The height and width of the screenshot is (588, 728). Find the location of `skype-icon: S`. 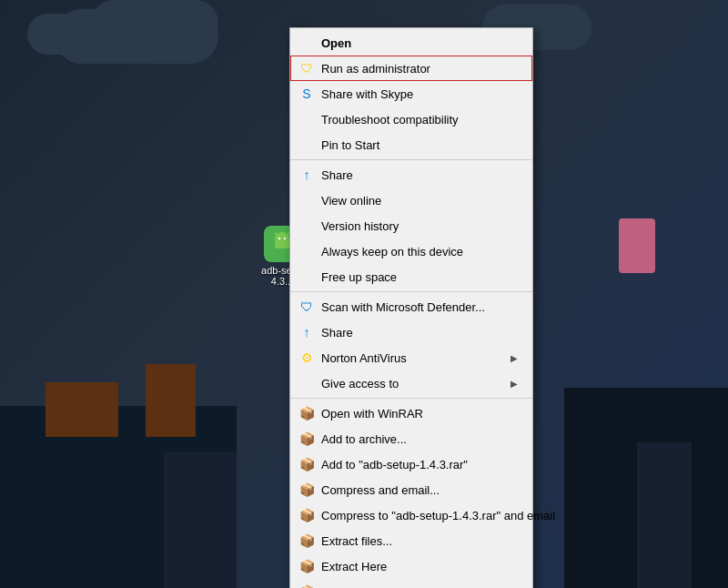

skype-icon: S is located at coordinates (307, 94).